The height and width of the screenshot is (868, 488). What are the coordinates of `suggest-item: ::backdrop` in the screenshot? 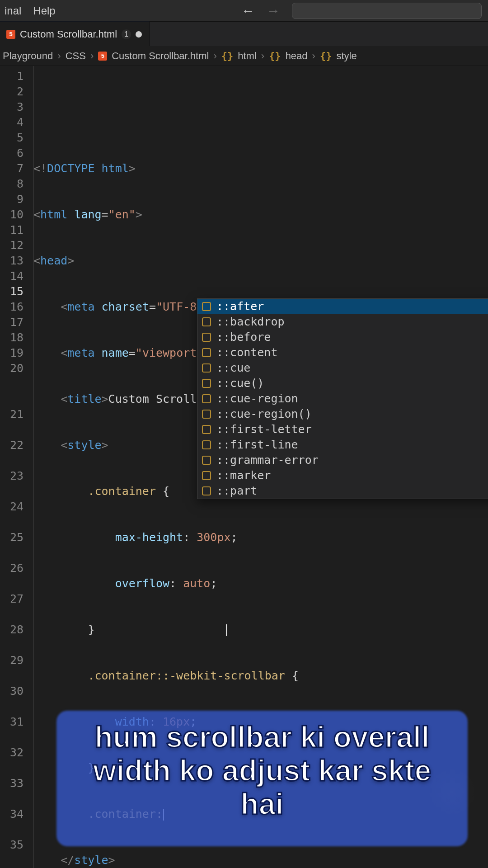 It's located at (343, 322).